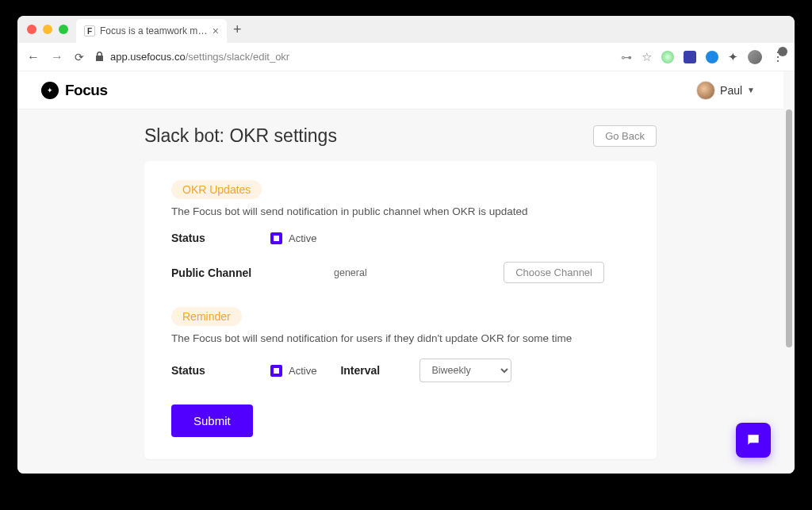 The height and width of the screenshot is (510, 812). Describe the element at coordinates (406, 29) in the screenshot. I see `titlebar: F Focus is a teamwork managem × +` at that location.